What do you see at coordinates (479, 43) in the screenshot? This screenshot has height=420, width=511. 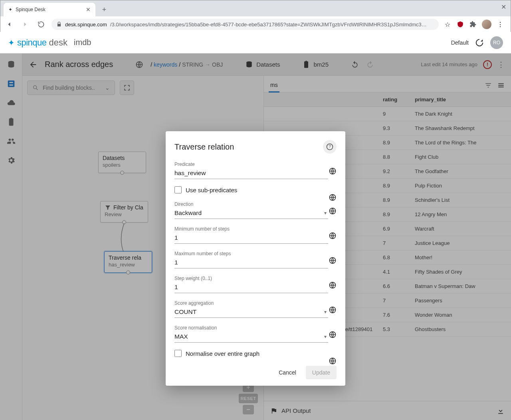 I see `sync-icon` at bounding box center [479, 43].